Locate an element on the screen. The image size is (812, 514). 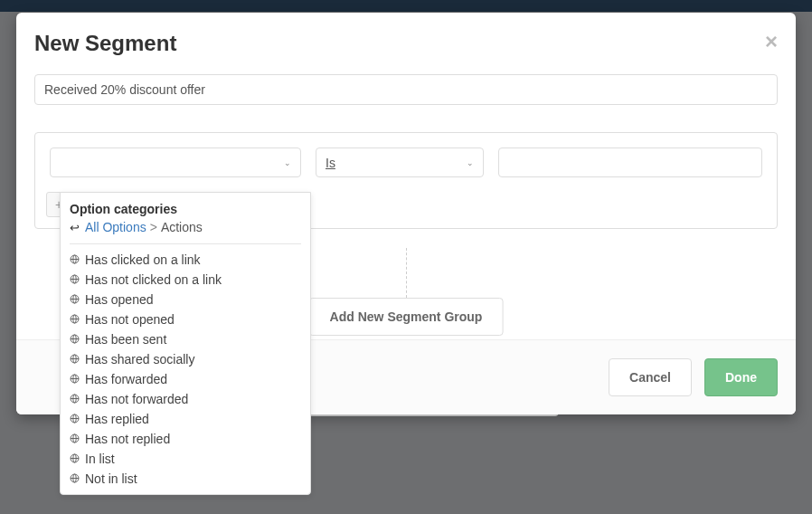
dropdown-item-label: Has replied is located at coordinates (118, 419).